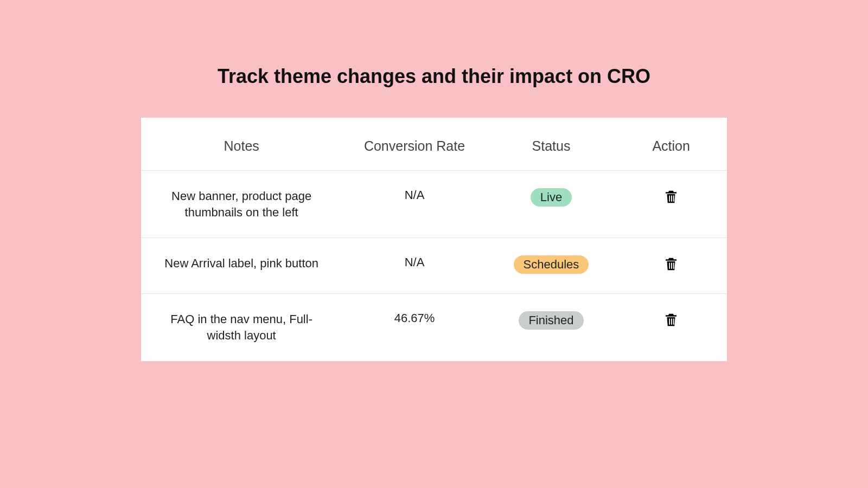 This screenshot has width=868, height=488. What do you see at coordinates (551, 144) in the screenshot?
I see `col-header-status: Status` at bounding box center [551, 144].